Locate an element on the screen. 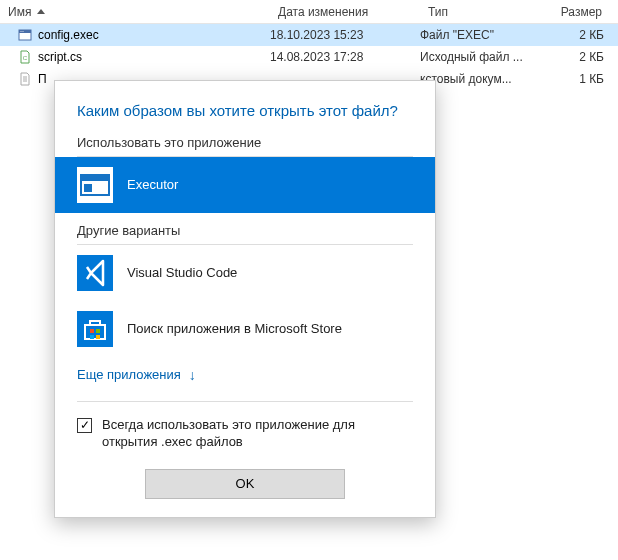 The height and width of the screenshot is (560, 618). file-date: 18.10.2023 15:23 is located at coordinates (345, 35).